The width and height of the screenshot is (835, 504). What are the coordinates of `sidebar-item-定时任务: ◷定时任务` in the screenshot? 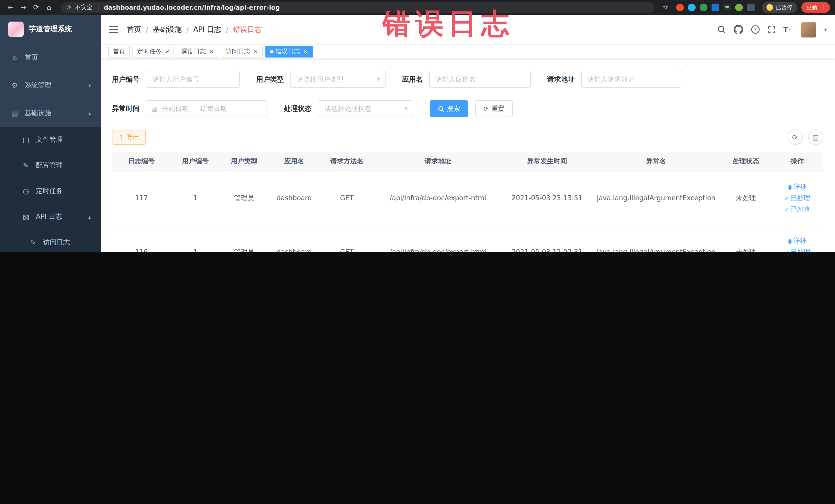 It's located at (50, 191).